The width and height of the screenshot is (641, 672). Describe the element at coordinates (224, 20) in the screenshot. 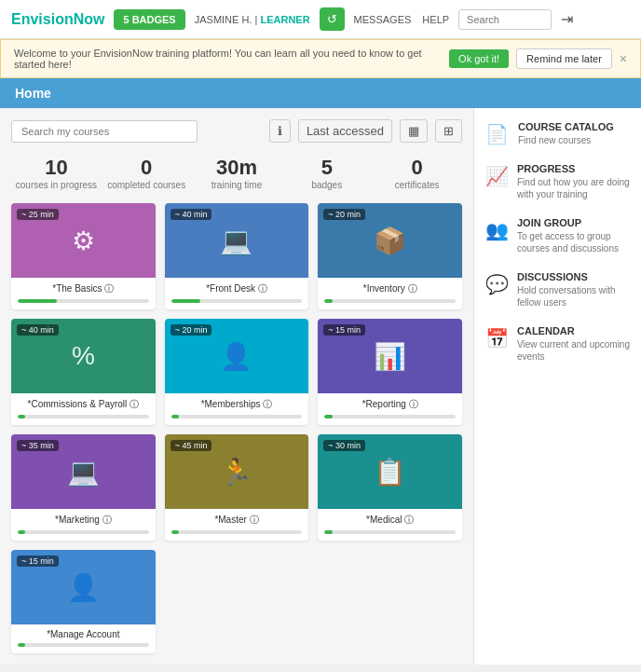

I see `user-name: JASMINE H.` at that location.